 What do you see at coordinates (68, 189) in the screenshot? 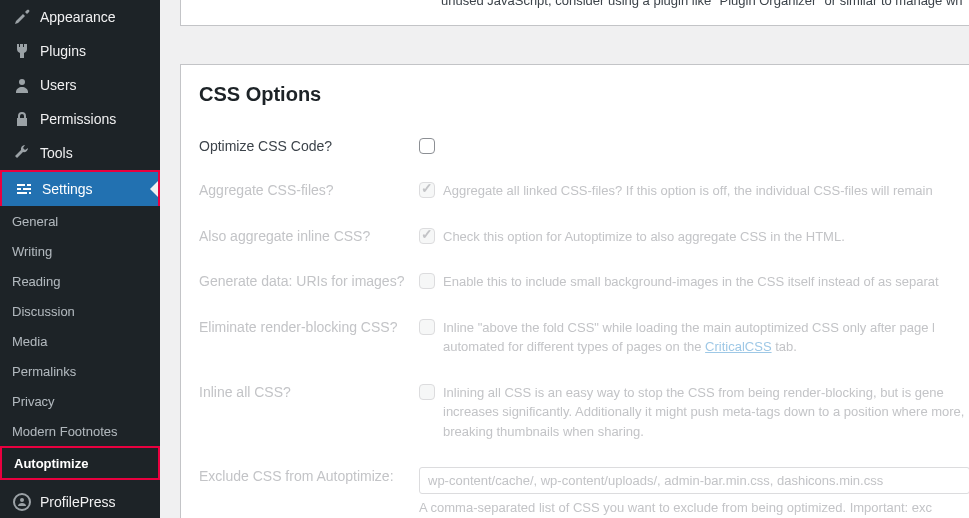
I see `sidebar-label: Settings` at bounding box center [68, 189].